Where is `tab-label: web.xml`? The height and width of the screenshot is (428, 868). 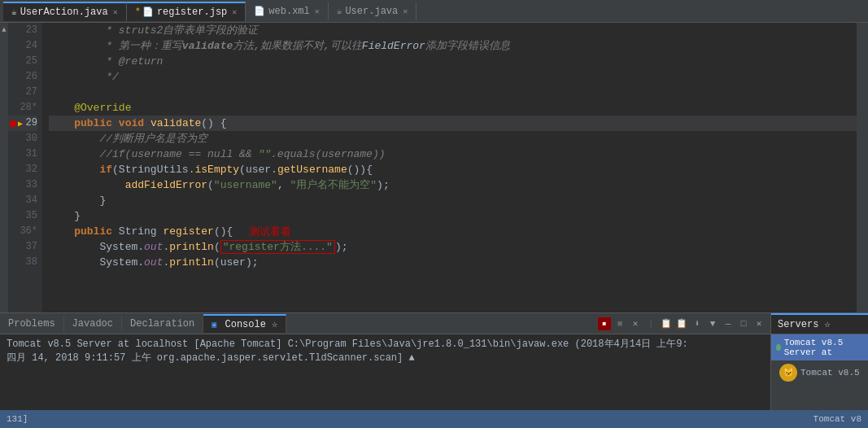
tab-label: web.xml is located at coordinates (289, 11).